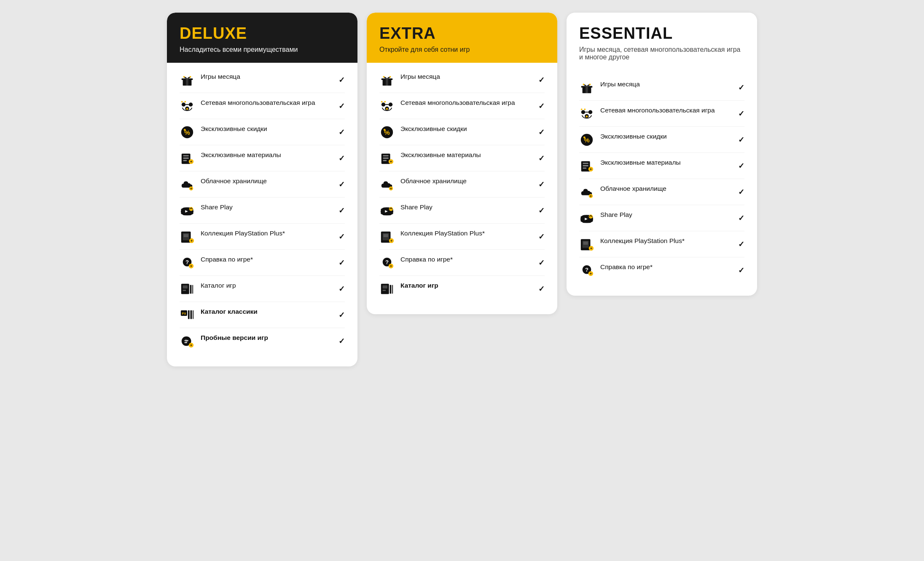 The width and height of the screenshot is (924, 561). Describe the element at coordinates (462, 211) in the screenshot. I see `list-item: Share Play✓` at that location.